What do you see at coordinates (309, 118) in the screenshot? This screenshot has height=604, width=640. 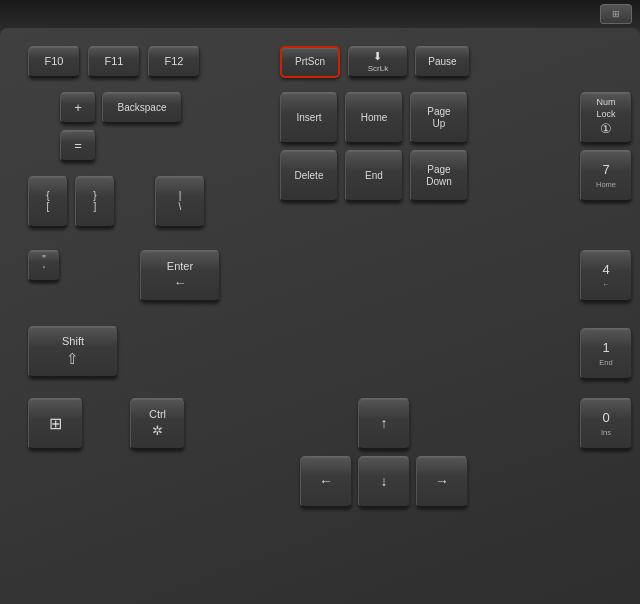 I see `key-insert: Insert` at bounding box center [309, 118].